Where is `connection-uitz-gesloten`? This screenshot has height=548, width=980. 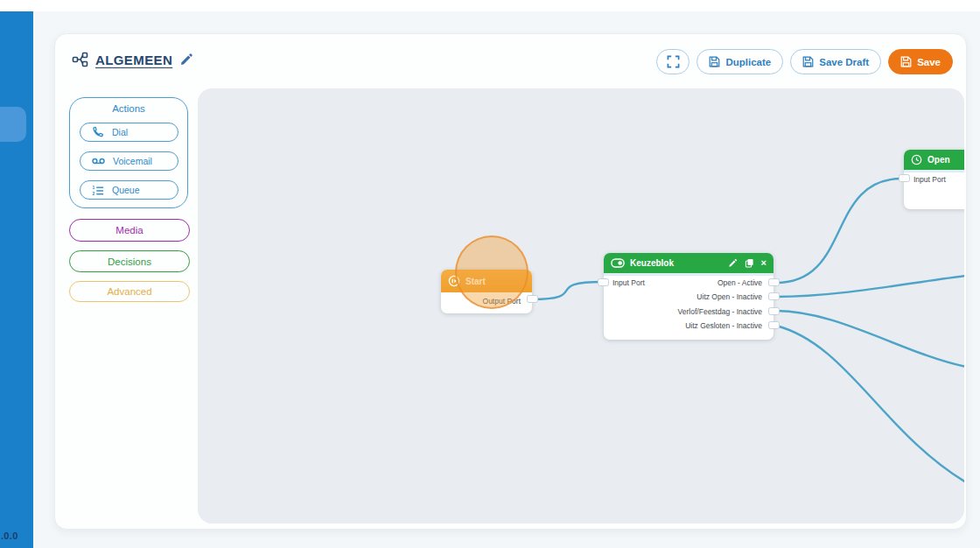
connection-uitz-gesloten is located at coordinates (870, 404).